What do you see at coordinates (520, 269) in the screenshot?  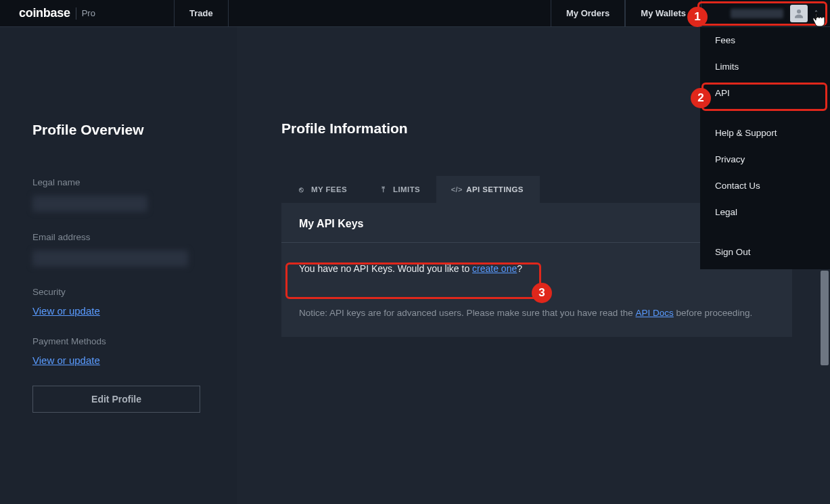 I see `empty-suffix: ?` at bounding box center [520, 269].